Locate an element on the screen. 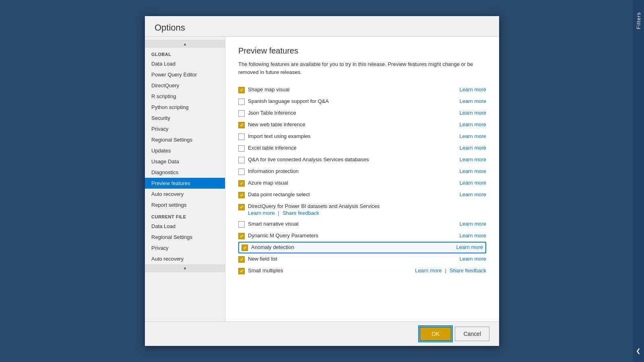 This screenshot has height=362, width=644. links-anomaly-detection: Learn more is located at coordinates (470, 247).